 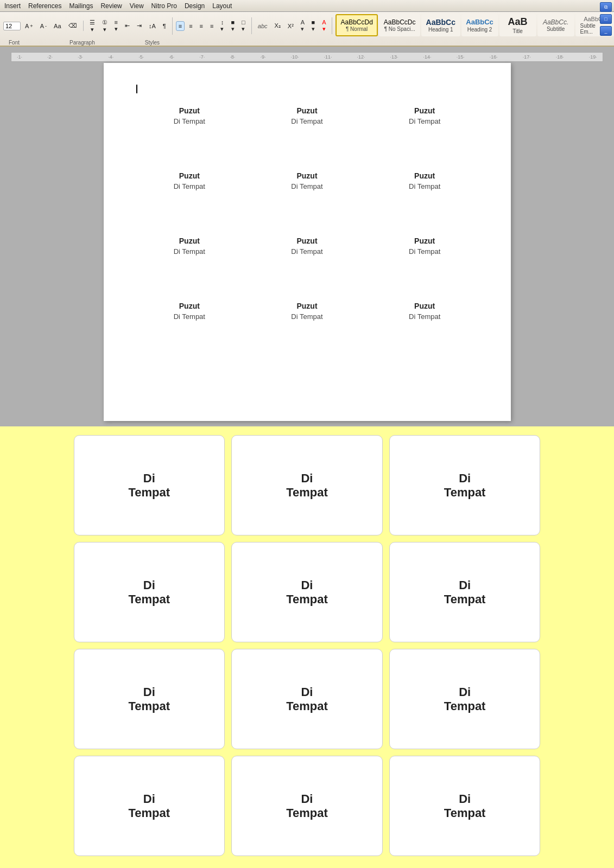 I want to click on doc-cell-6: PuzutDi Tempat, so click(x=190, y=256).